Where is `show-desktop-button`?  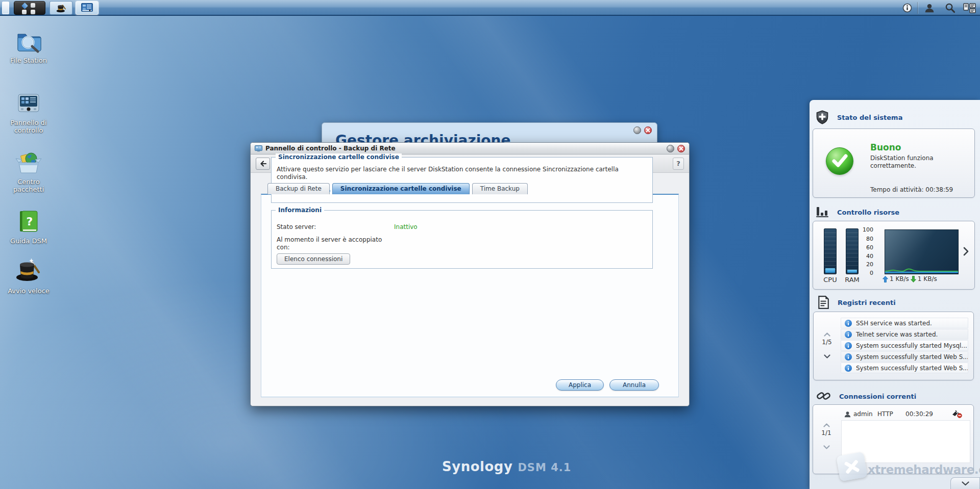 show-desktop-button is located at coordinates (6, 8).